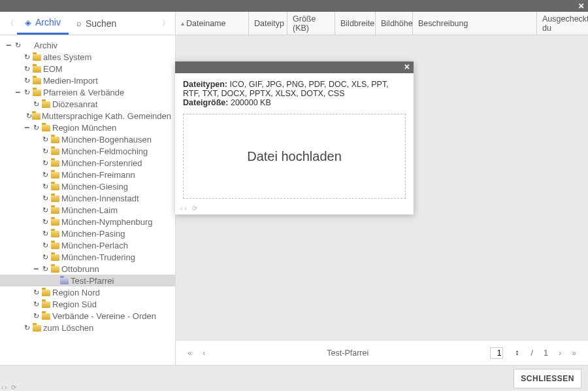  I want to click on tree-item: ↻München-Laim, so click(88, 210).